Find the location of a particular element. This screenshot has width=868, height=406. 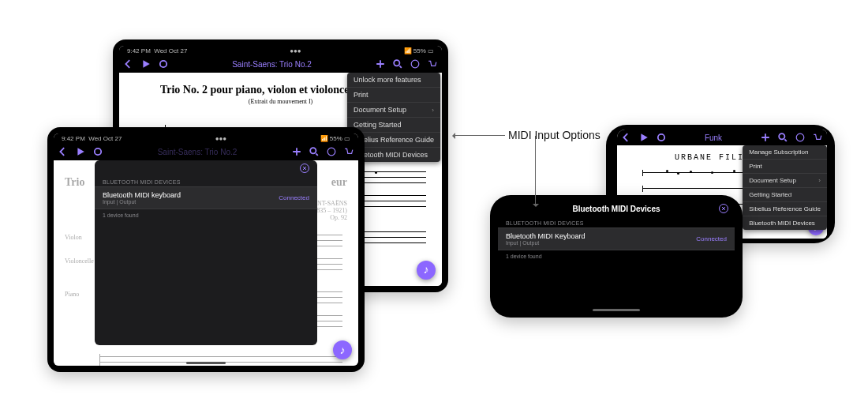

menu-reference-guide: Sibelius Reference Guide is located at coordinates (784, 209).